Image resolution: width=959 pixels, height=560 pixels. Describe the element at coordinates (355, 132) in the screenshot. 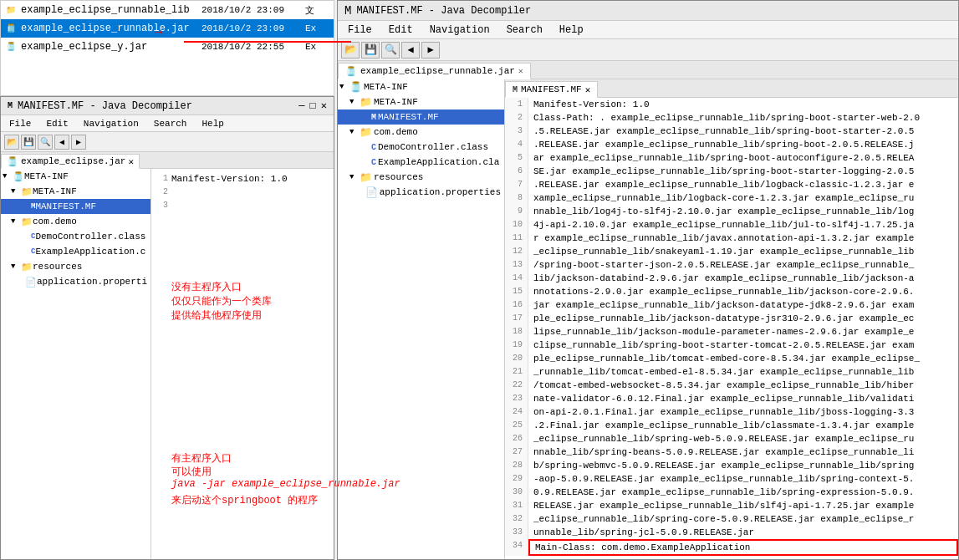

I see `tree-arrow-comdemo: ▼` at that location.